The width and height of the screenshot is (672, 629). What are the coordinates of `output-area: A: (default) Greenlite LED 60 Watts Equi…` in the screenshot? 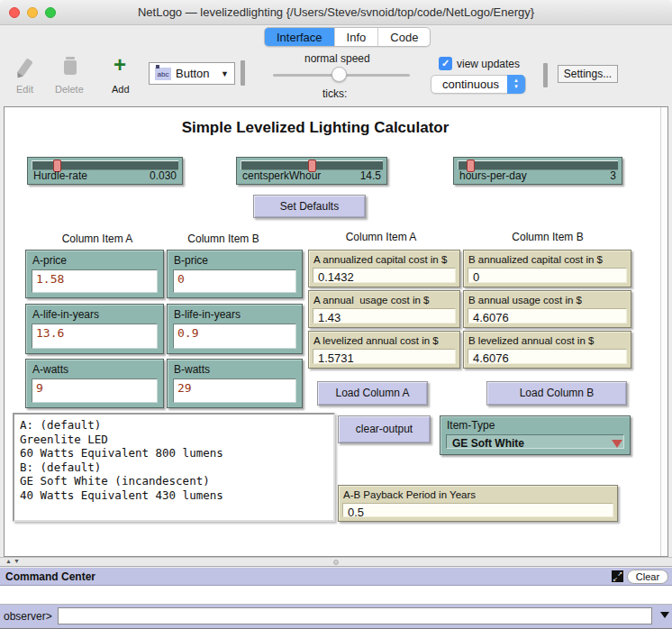 It's located at (174, 467).